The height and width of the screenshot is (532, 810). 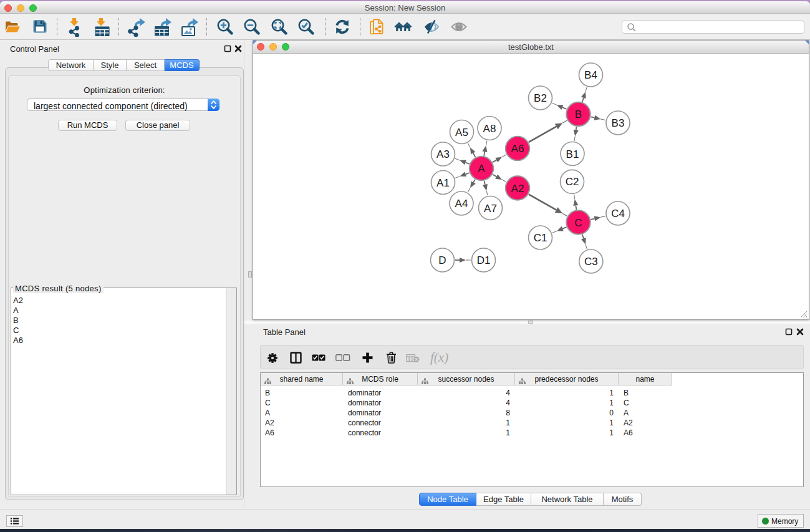 I want to click on svg-text: C1, so click(x=541, y=238).